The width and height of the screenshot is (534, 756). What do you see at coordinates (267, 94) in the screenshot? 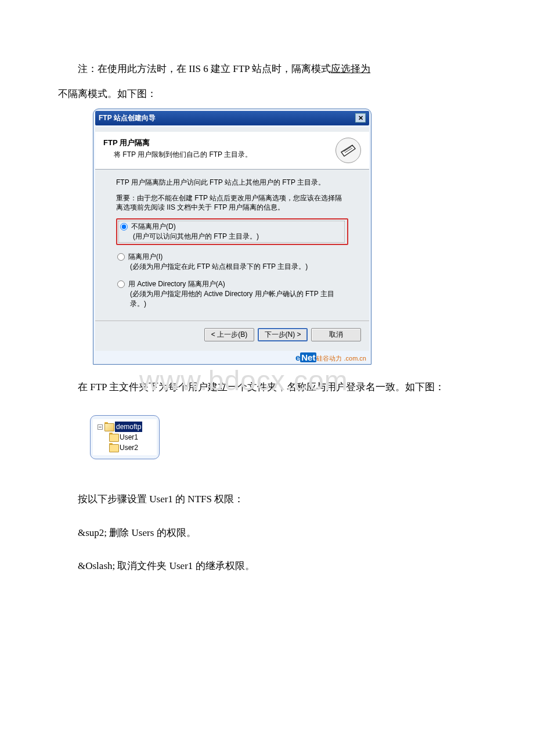
I see `intro-line2: 不隔离模式。如下图：` at bounding box center [267, 94].